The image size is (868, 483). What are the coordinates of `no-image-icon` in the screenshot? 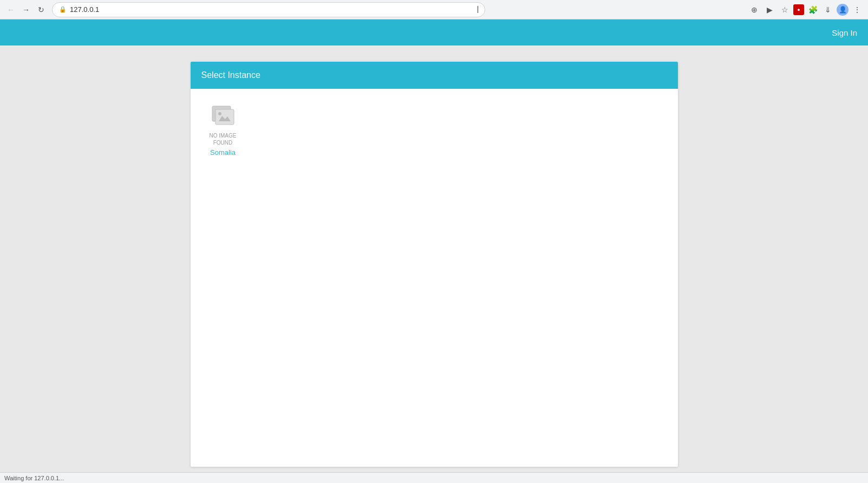 It's located at (223, 115).